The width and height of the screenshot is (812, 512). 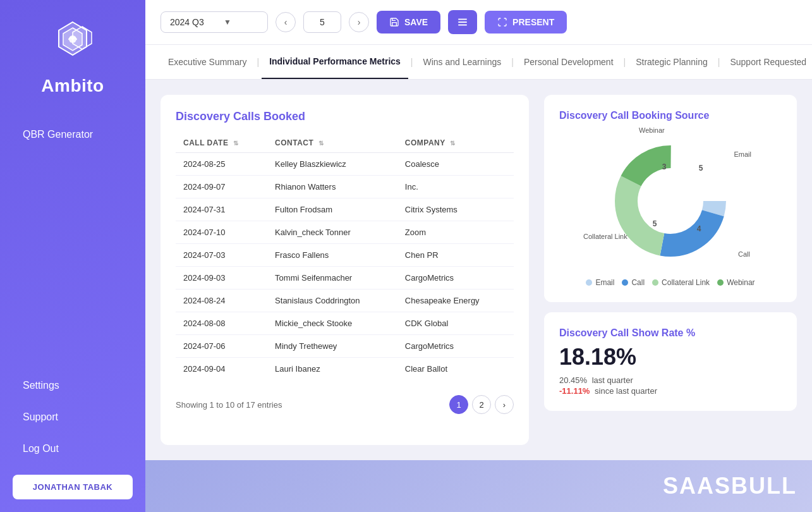 What do you see at coordinates (670, 391) in the screenshot?
I see `show-rate-change: -11.11% since last quarter` at bounding box center [670, 391].